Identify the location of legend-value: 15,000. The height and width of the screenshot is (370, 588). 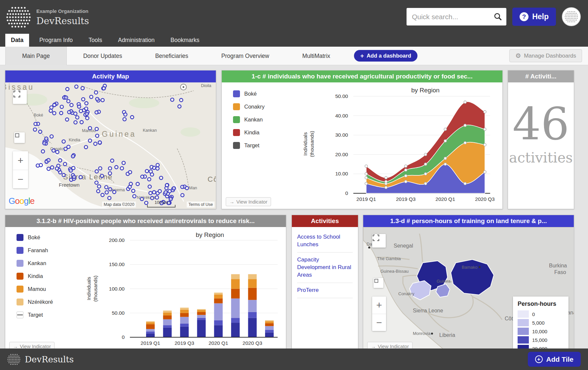
(540, 340).